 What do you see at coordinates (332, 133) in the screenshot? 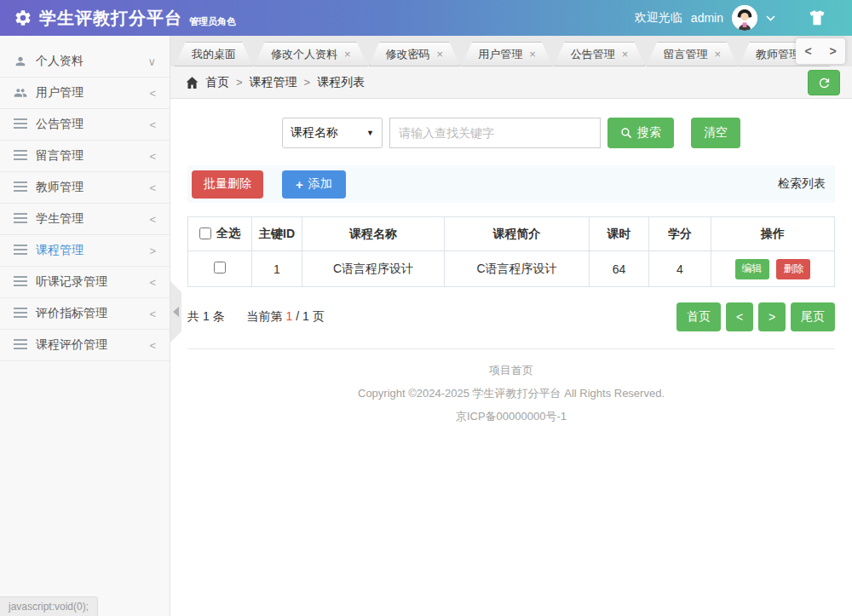
I see `search-category-select: 课程名称 ▼` at bounding box center [332, 133].